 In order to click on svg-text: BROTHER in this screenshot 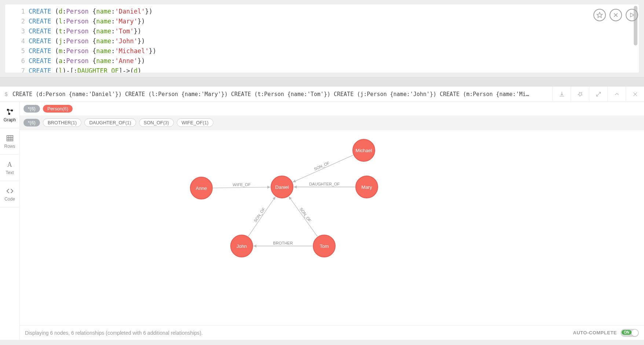, I will do `click(283, 243)`.